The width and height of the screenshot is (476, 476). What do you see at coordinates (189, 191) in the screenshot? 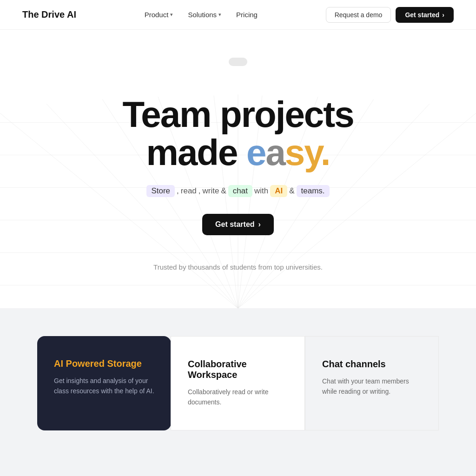
I see `tag-read: read` at bounding box center [189, 191].